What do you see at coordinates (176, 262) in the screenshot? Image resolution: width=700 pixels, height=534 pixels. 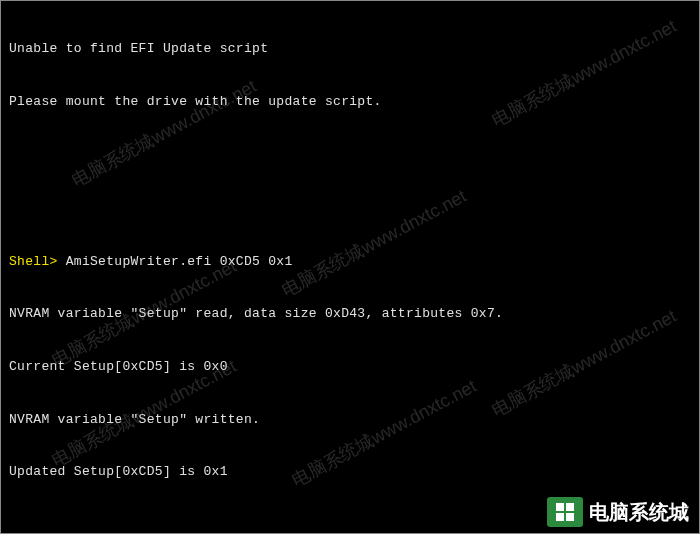 I see `shell-command: AmiSetupWriter.efi 0xCD5 0x1` at bounding box center [176, 262].